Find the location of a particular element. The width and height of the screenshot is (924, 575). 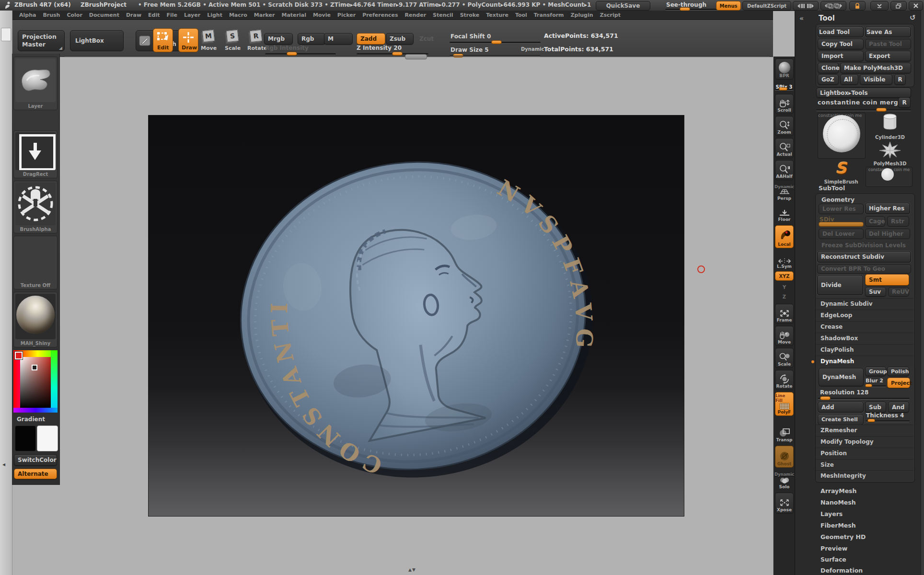

solo-button: Dynamic Solo is located at coordinates (784, 480).